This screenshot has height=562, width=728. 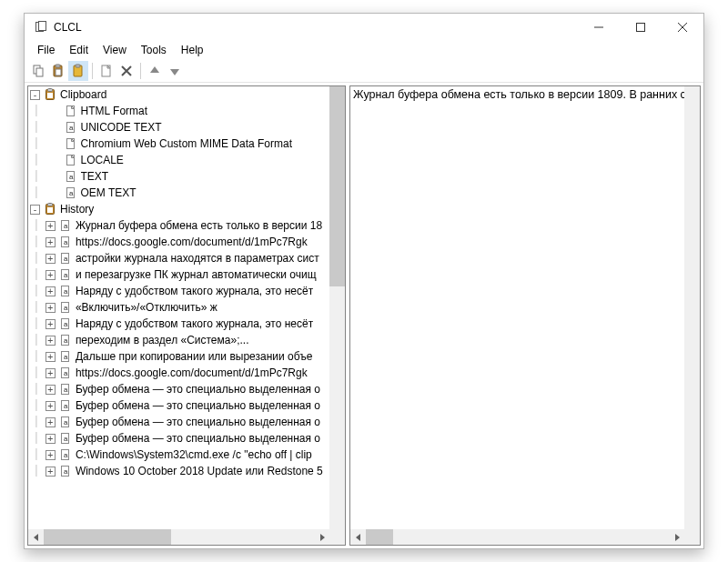 What do you see at coordinates (178, 340) in the screenshot?
I see `tree-item: │ +aпереходим в раздел «Система»;...` at bounding box center [178, 340].